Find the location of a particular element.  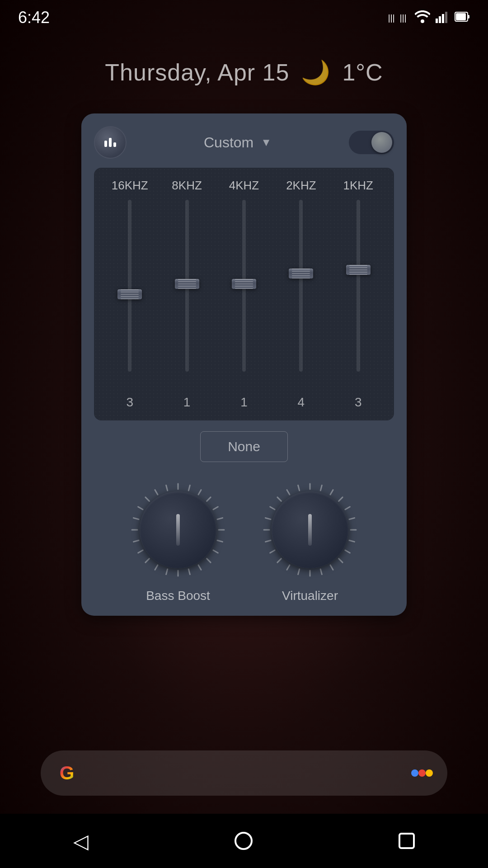

slider-handle-8k is located at coordinates (187, 284).